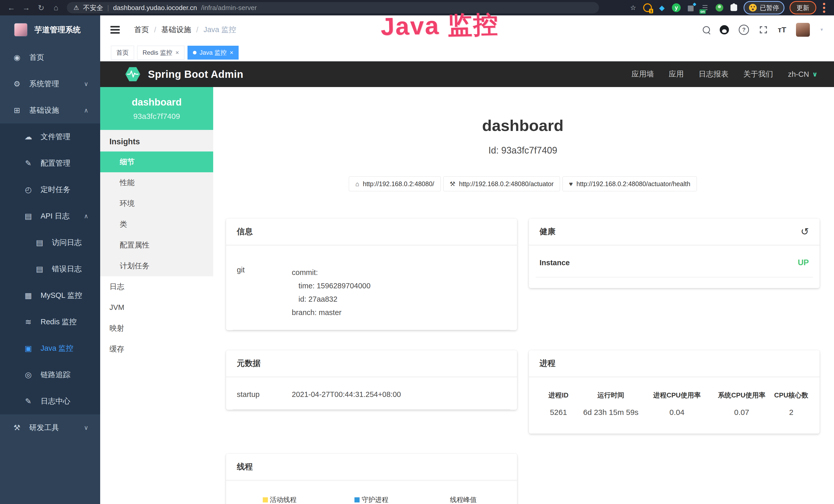  I want to click on chevron-up-icon: ∧, so click(86, 216).